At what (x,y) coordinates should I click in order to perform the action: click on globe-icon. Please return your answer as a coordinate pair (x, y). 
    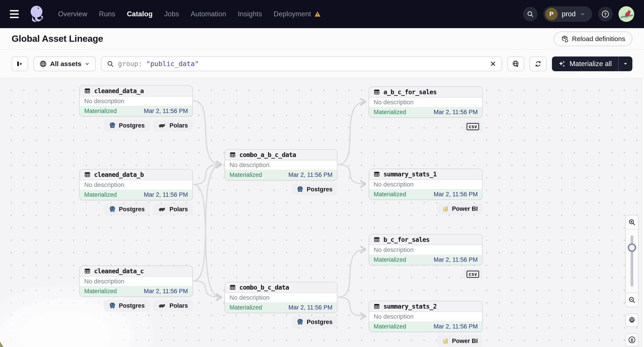
    Looking at the image, I should click on (43, 64).